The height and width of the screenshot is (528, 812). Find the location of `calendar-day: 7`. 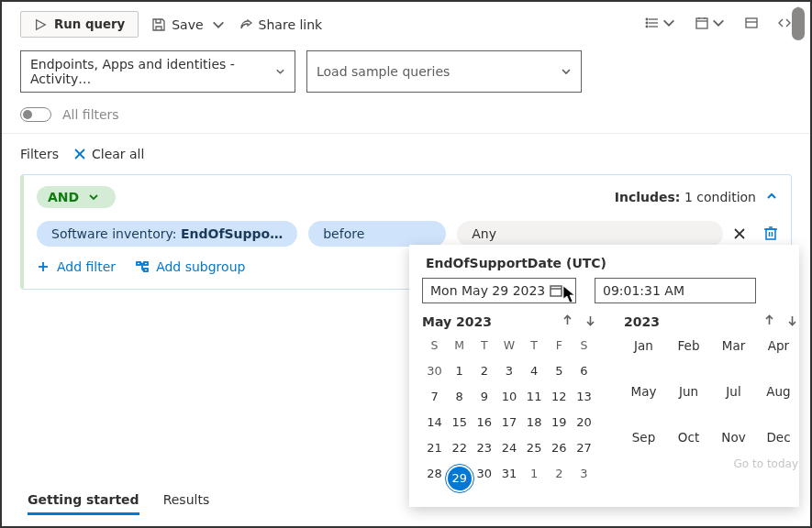

calendar-day: 7 is located at coordinates (435, 396).